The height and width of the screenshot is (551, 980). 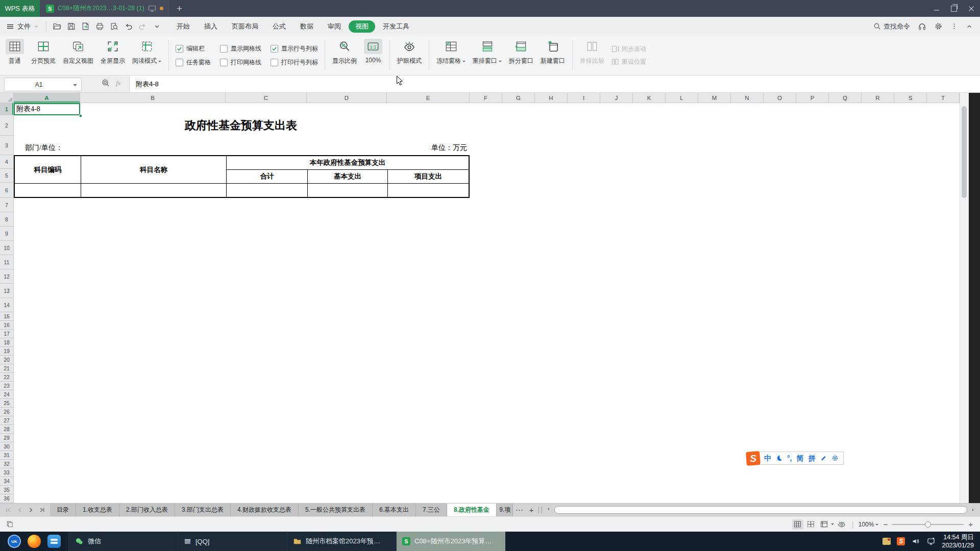 I want to click on column-header-O: O, so click(x=780, y=98).